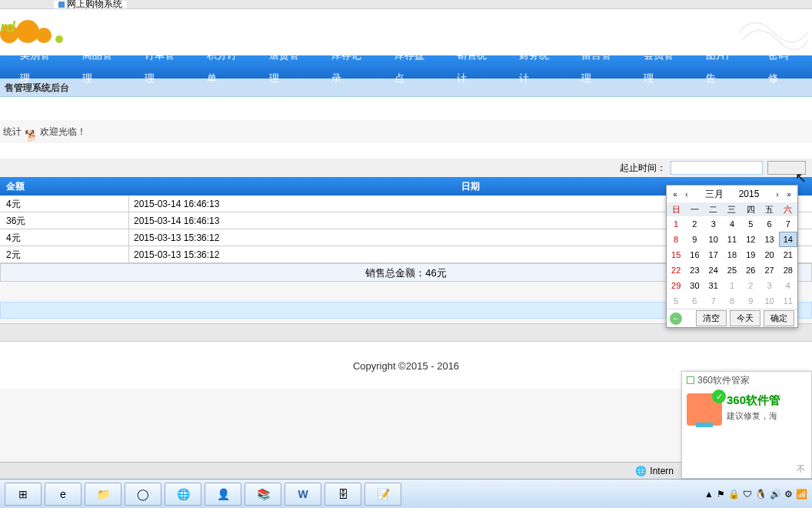 The image size is (812, 508). What do you see at coordinates (777, 194) in the screenshot?
I see `next-month-icon: ›` at bounding box center [777, 194].